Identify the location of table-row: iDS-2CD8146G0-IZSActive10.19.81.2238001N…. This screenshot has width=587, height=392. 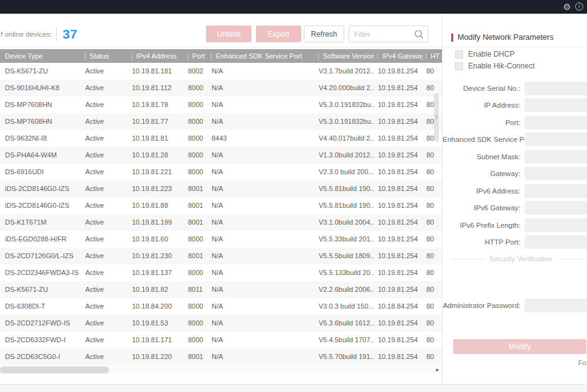
(221, 189).